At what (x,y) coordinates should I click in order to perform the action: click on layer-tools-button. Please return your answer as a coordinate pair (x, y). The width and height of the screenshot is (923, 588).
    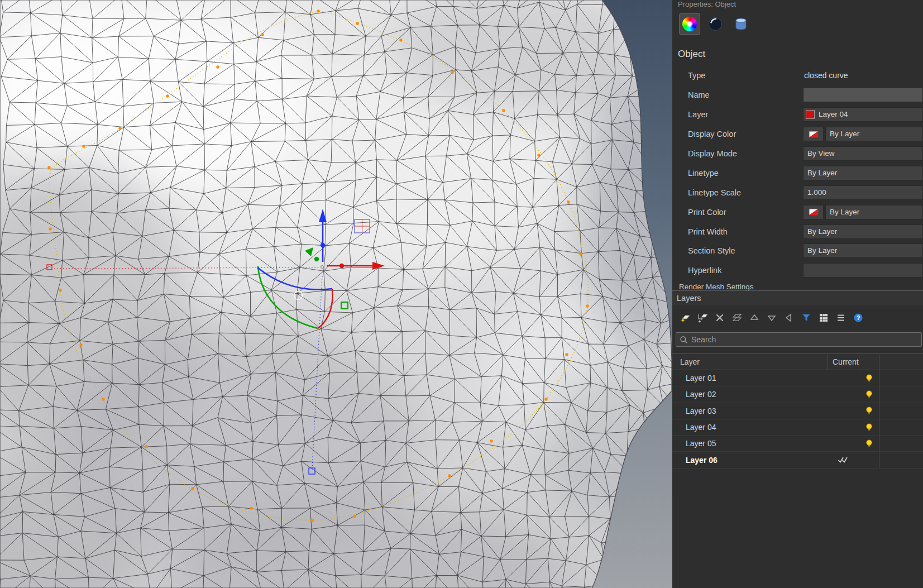
    Looking at the image, I should click on (737, 318).